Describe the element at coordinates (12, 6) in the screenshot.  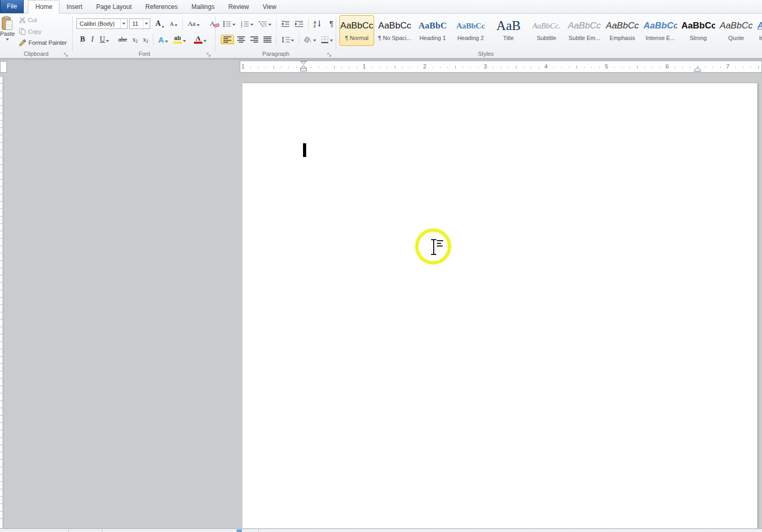
I see `tab-file: File` at that location.